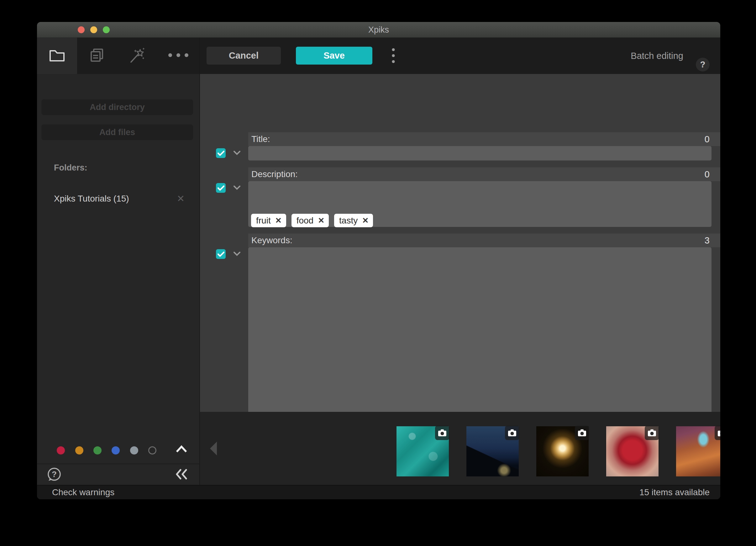 The image size is (756, 546). I want to click on description-field-header: Description: 0, so click(484, 174).